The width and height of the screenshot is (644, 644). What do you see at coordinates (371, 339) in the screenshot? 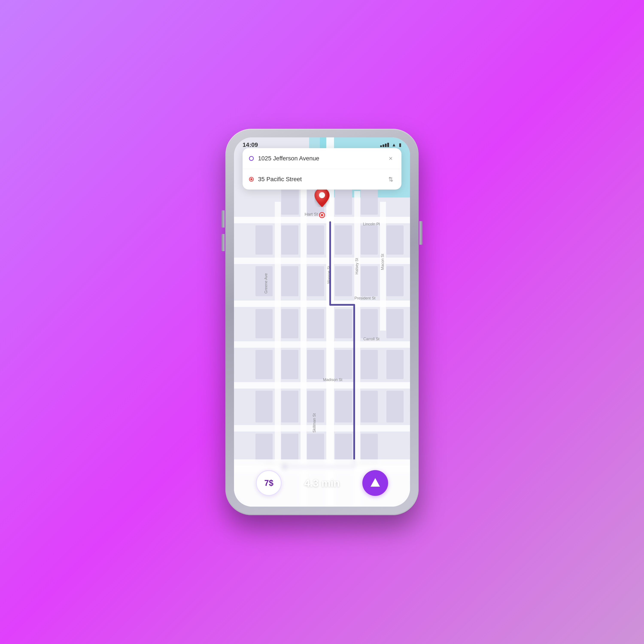
I see `svg-text: Carroll St` at bounding box center [371, 339].